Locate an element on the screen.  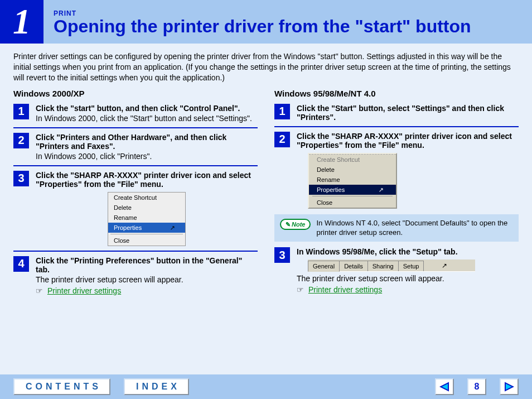
left-step-1: 1 Click the "start" button, and then cli… is located at coordinates (136, 116).